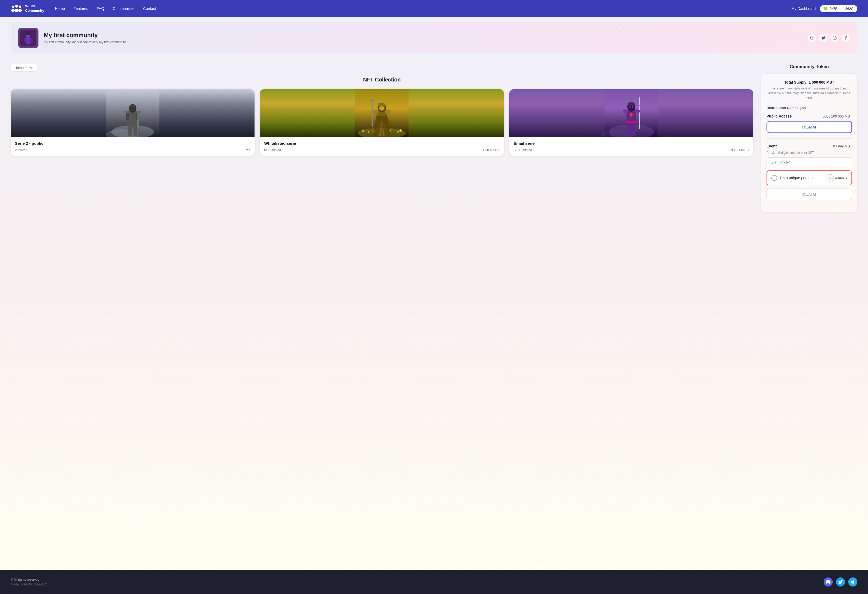  Describe the element at coordinates (796, 82) in the screenshot. I see `total-supply-label: Total Supply:` at that location.